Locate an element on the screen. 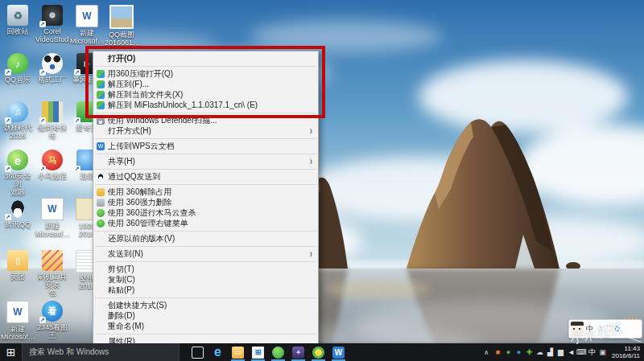 Image resolution: width=644 pixels, height=361 pixels. context-menu-item: 打开方式(H)› is located at coordinates (206, 130).